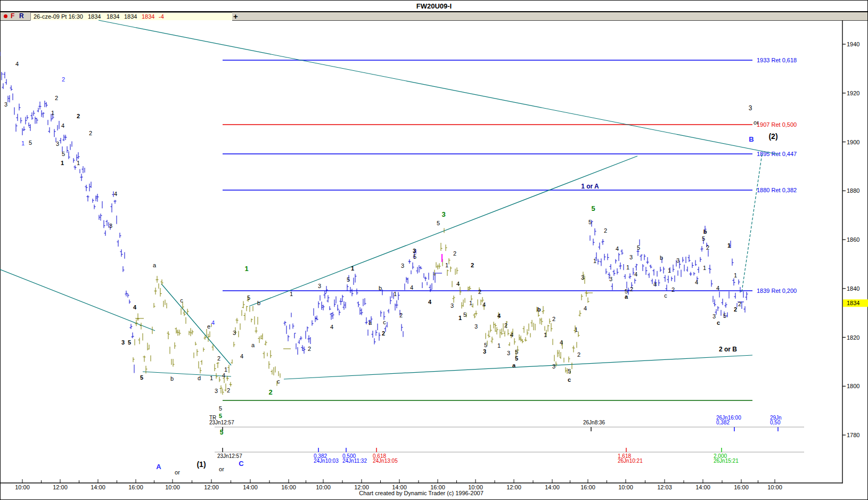 This screenshot has width=868, height=500. What do you see at coordinates (421, 493) in the screenshot?
I see `copyright: Chart created by Dynamic Trader (c) 1996…` at bounding box center [421, 493].